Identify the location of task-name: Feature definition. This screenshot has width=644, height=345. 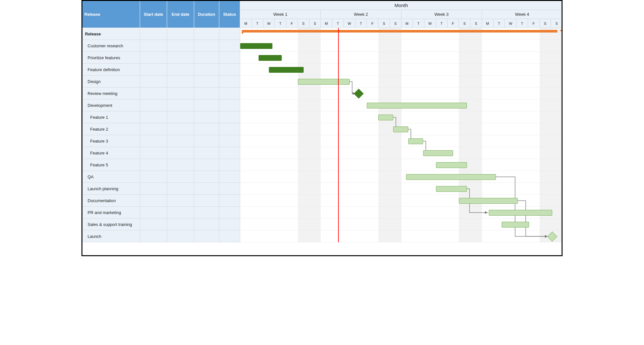
(111, 70).